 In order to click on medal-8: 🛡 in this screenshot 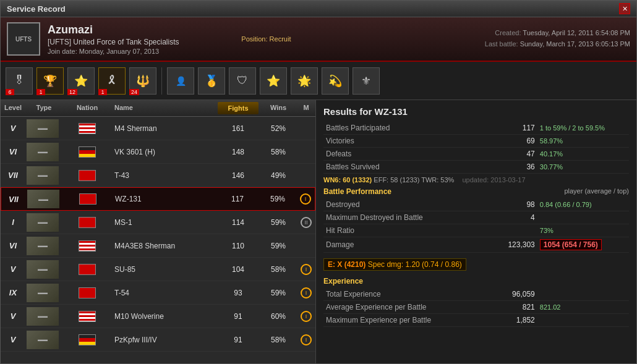, I will do `click(242, 81)`.